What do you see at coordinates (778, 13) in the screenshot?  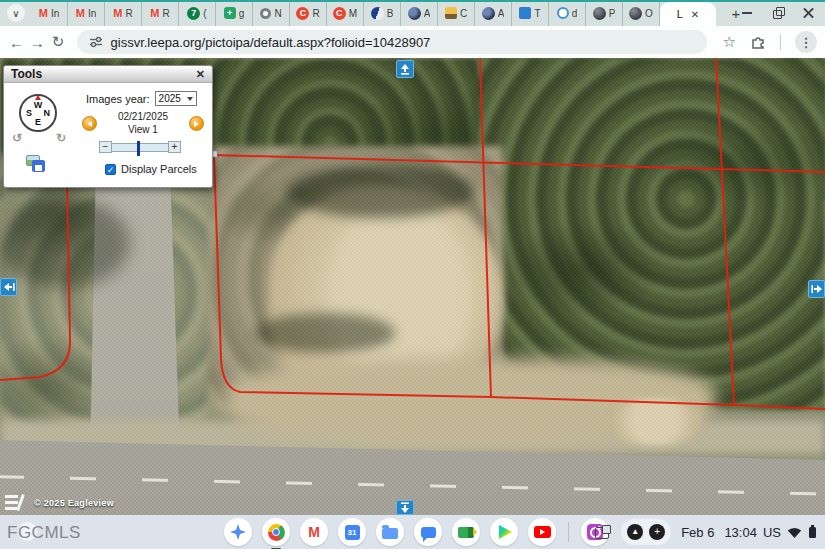 I see `restore-button` at bounding box center [778, 13].